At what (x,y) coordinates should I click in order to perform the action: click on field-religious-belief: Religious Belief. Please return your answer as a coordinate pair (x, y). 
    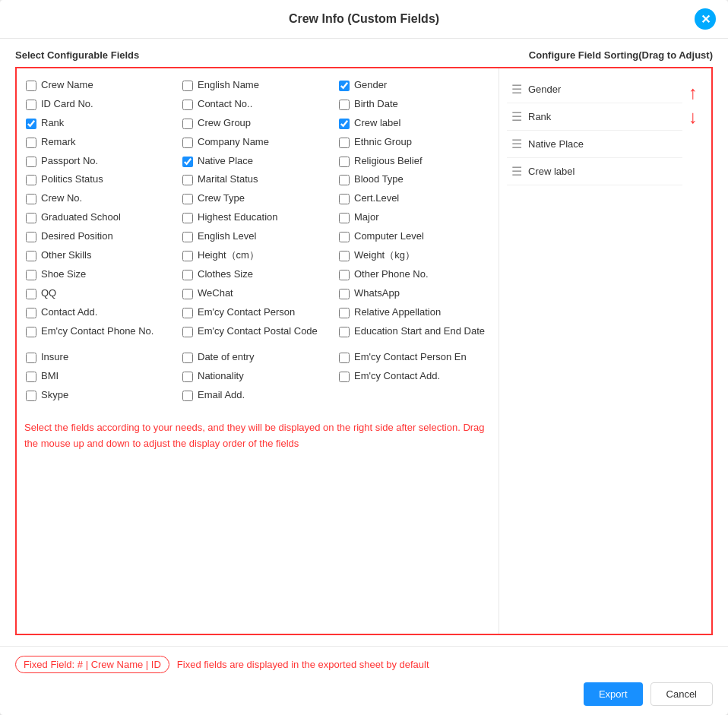
    Looking at the image, I should click on (414, 161).